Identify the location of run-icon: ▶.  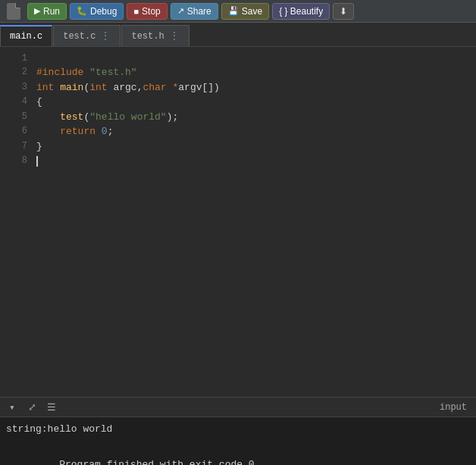
(37, 11).